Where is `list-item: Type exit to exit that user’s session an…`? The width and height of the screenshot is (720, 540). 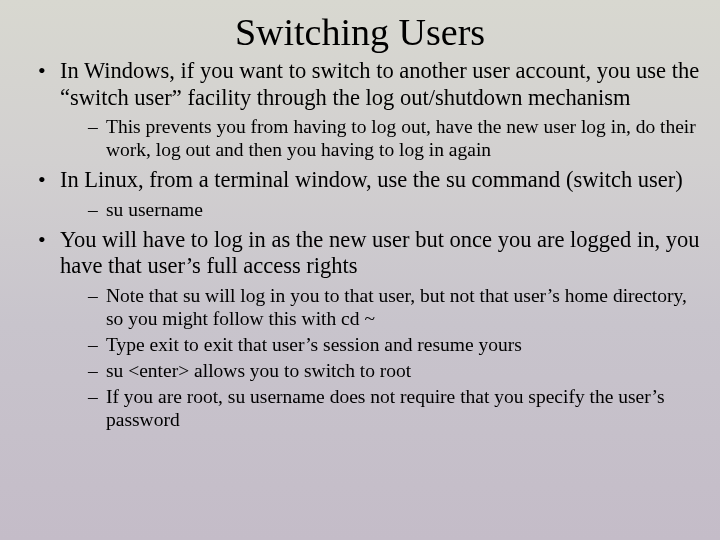
list-item: Type exit to exit that user’s session an… is located at coordinates (394, 344).